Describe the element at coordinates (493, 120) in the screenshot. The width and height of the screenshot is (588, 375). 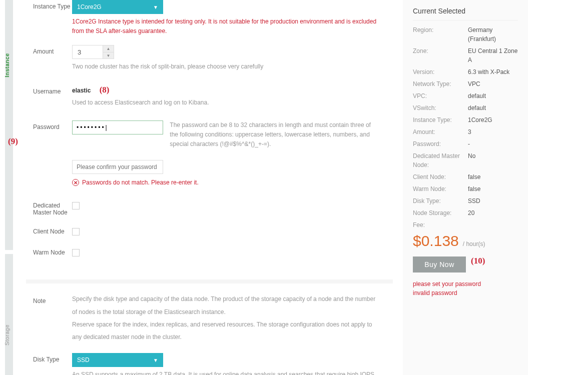
I see `kv-itype-v: 1Core2G` at that location.